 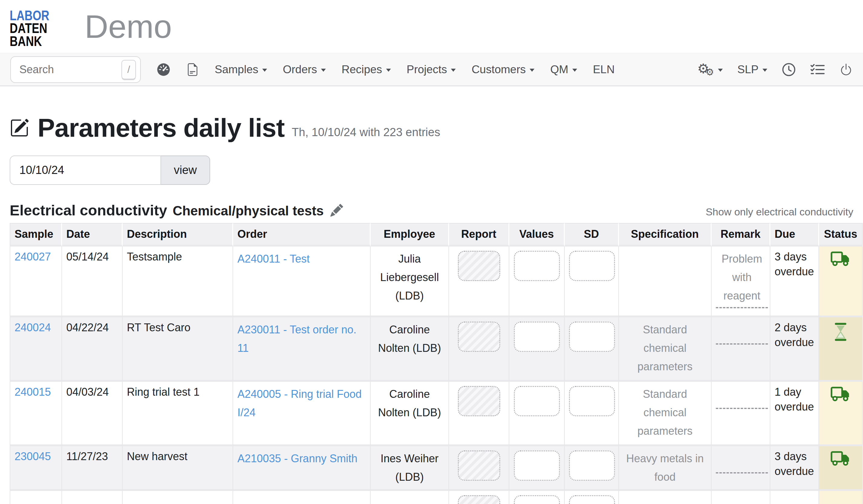 I want to click on labordatenbank-logo: LABOR DATEN BANK, so click(x=29, y=28).